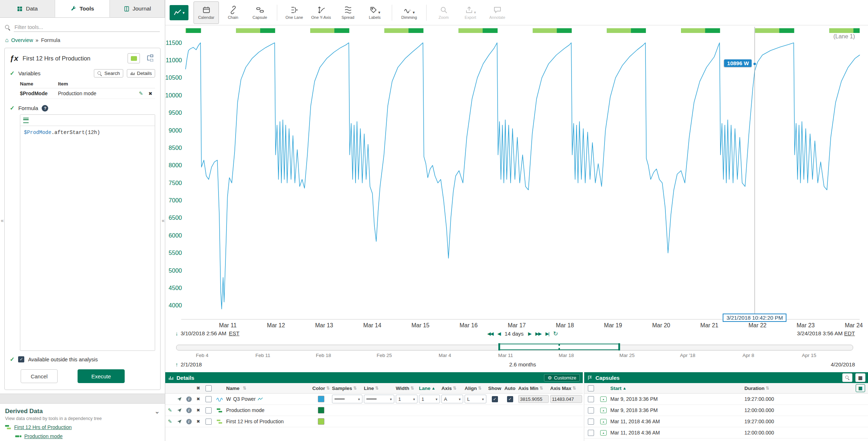 The width and height of the screenshot is (868, 441). Describe the element at coordinates (613, 325) in the screenshot. I see `x-tick-label: Mar 19` at that location.